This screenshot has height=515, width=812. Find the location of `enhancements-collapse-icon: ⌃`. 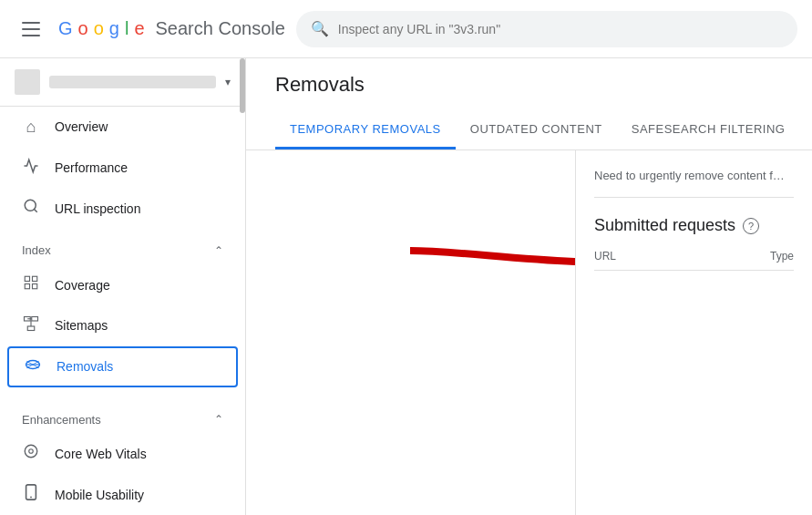

enhancements-collapse-icon: ⌃ is located at coordinates (219, 419).